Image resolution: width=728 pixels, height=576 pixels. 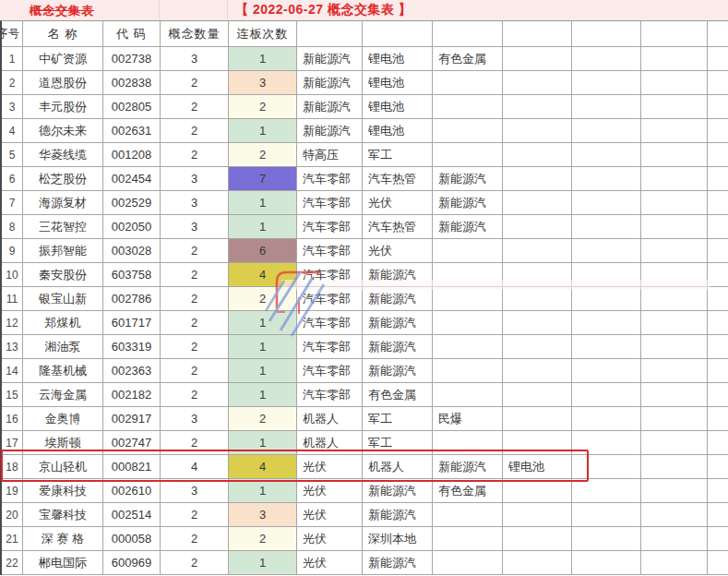 What do you see at coordinates (13, 467) in the screenshot?
I see `row-index-cell: 18` at bounding box center [13, 467].